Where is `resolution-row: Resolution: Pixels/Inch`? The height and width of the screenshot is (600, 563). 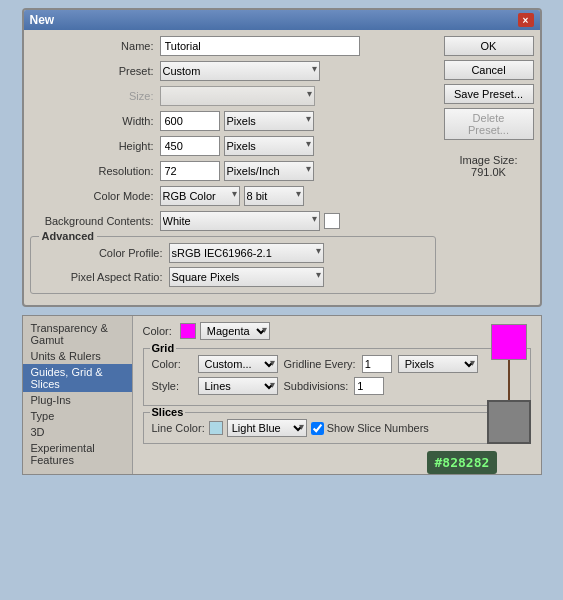 resolution-row: Resolution: Pixels/Inch is located at coordinates (233, 171).